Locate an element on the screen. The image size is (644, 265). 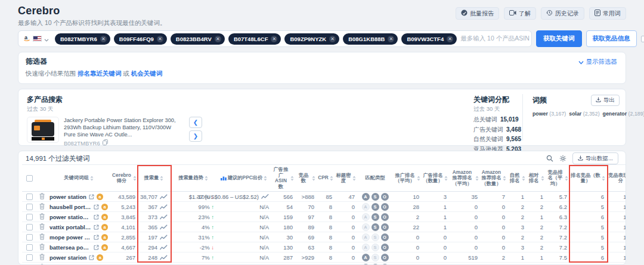
opportunity-keywords-link: 机会关键词 is located at coordinates (147, 73).